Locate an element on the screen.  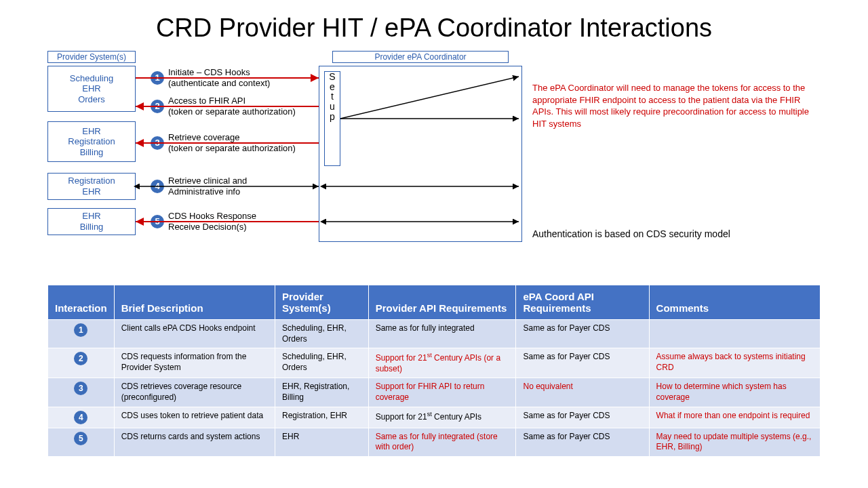
step-badge-5: 5 is located at coordinates (157, 222).